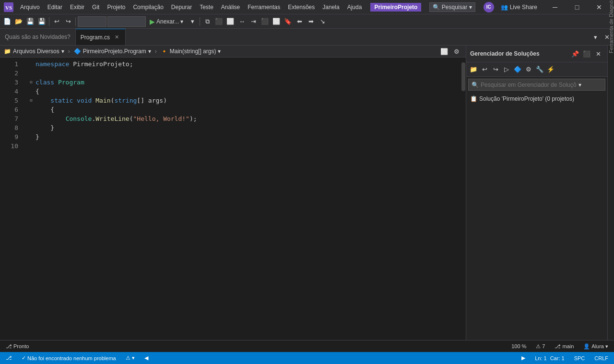  Describe the element at coordinates (537, 84) in the screenshot. I see `se-search-bar: 🔍 ▾` at that location.